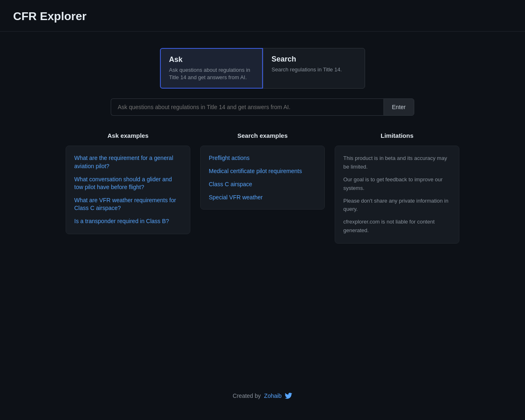 The image size is (525, 420). I want to click on list-item: Preflight actions, so click(262, 158).